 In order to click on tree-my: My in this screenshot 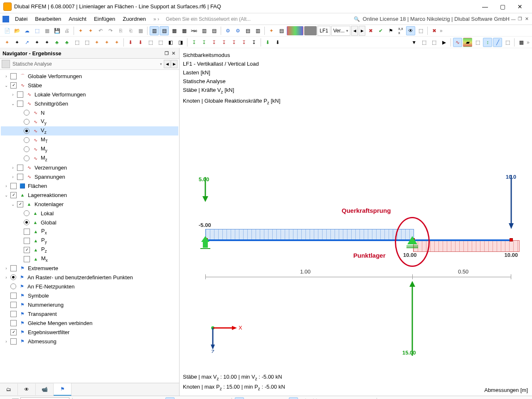, I will do `click(44, 149)`.